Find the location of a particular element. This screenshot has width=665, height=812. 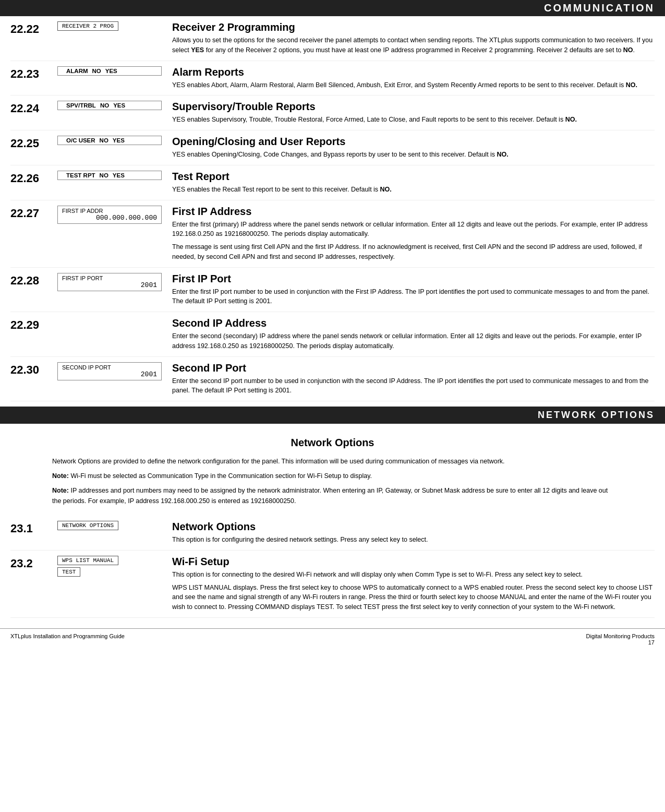

network-options-banner: NETWORK OPTIONS is located at coordinates (333, 415).